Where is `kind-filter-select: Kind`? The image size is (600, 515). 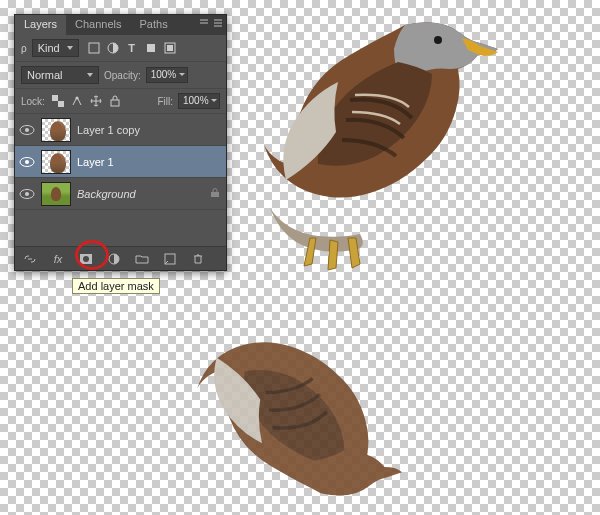
kind-filter-select: Kind is located at coordinates (56, 48).